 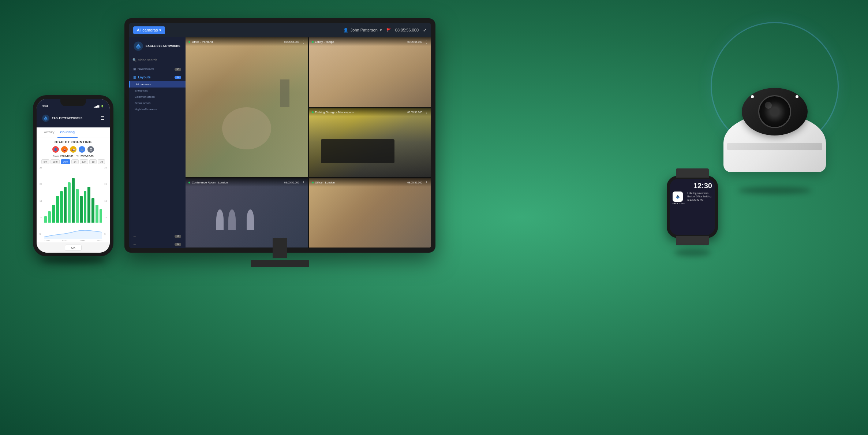 What do you see at coordinates (415, 182) in the screenshot?
I see `cam-time-office-london: 08:05:56.000` at bounding box center [415, 182].